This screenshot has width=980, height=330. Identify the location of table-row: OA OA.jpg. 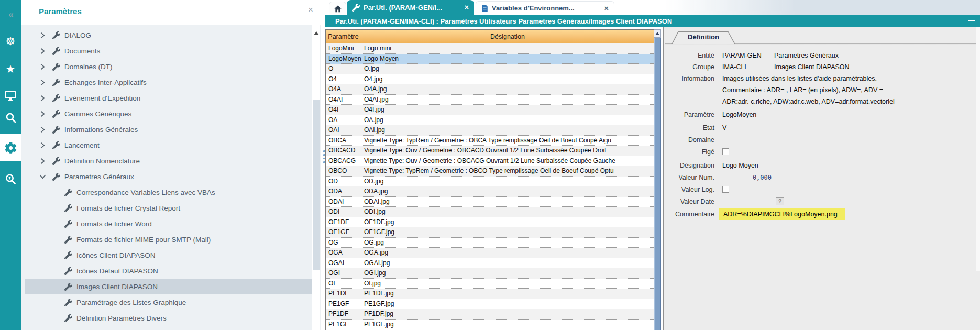
(490, 120).